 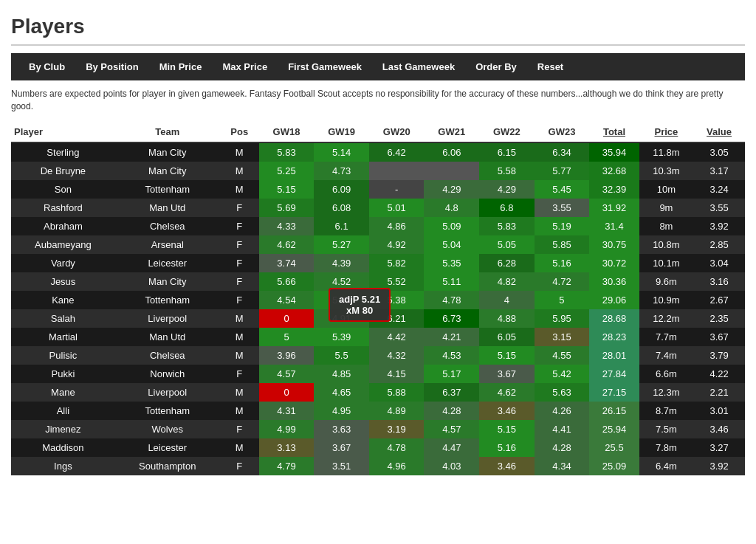 I want to click on cell-gw20: 5.52, so click(x=397, y=282).